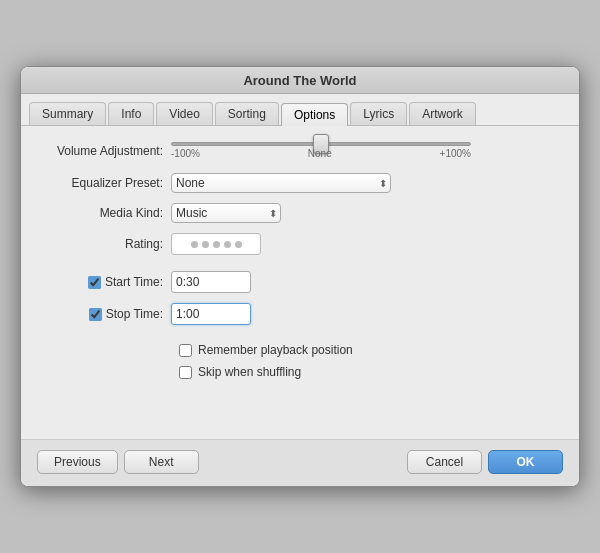 This screenshot has height=553, width=600. What do you see at coordinates (118, 462) in the screenshot?
I see `footer-left-buttons: Previous Next` at bounding box center [118, 462].